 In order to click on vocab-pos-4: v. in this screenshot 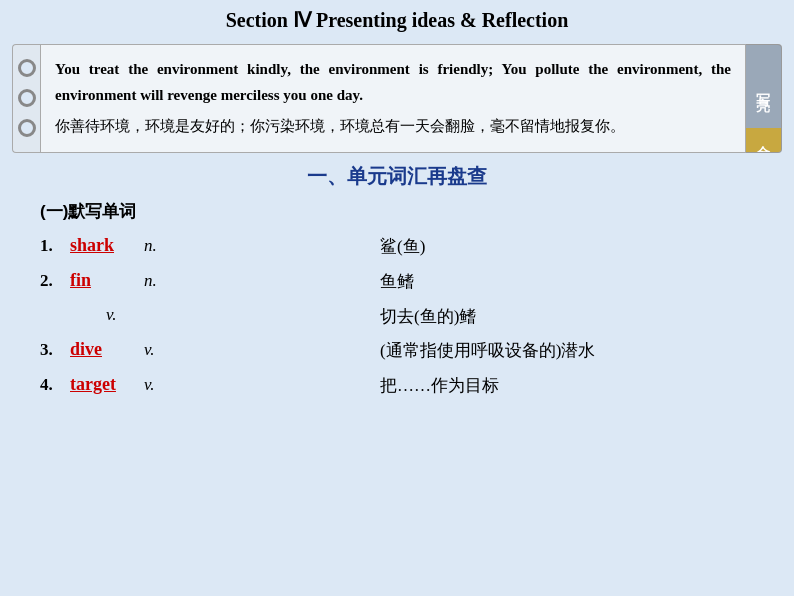, I will do `click(159, 385)`.